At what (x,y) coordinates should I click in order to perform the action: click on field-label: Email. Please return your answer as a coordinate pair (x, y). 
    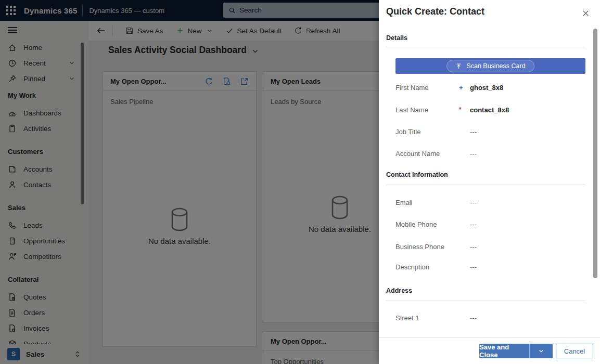
    Looking at the image, I should click on (427, 203).